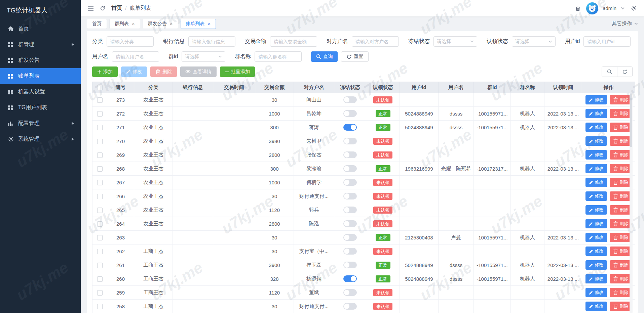 Image resolution: width=644 pixels, height=313 pixels. I want to click on sidebar-item-config-manage: 配置管理, so click(40, 124).